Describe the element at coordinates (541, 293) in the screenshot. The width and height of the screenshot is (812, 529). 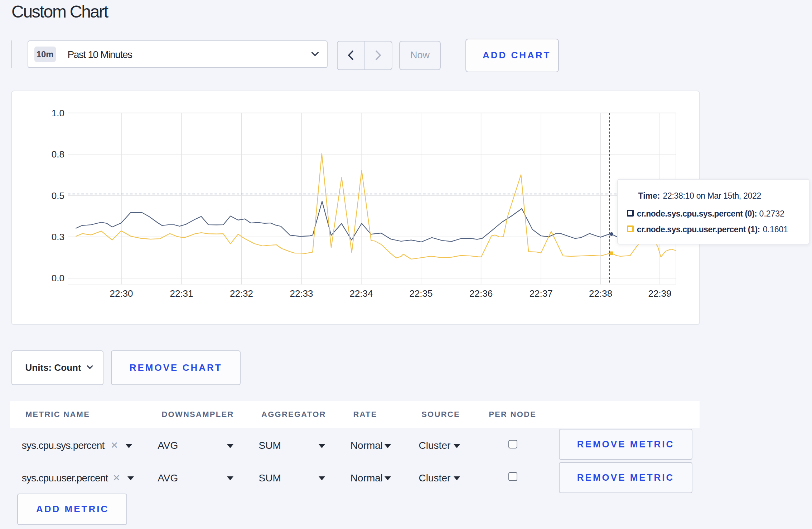
I see `svg-text: 22:37` at that location.